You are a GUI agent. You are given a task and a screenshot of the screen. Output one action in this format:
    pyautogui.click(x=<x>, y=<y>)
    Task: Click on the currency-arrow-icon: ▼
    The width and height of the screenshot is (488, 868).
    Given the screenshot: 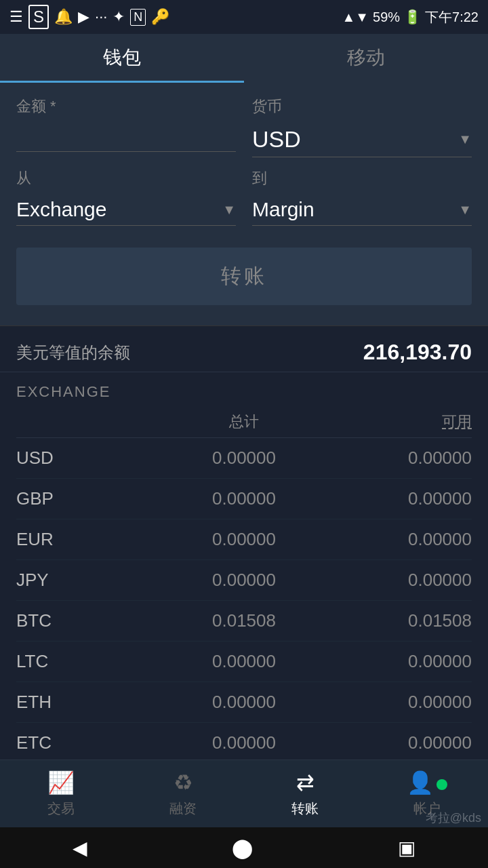 What is the action you would take?
    pyautogui.click(x=465, y=140)
    